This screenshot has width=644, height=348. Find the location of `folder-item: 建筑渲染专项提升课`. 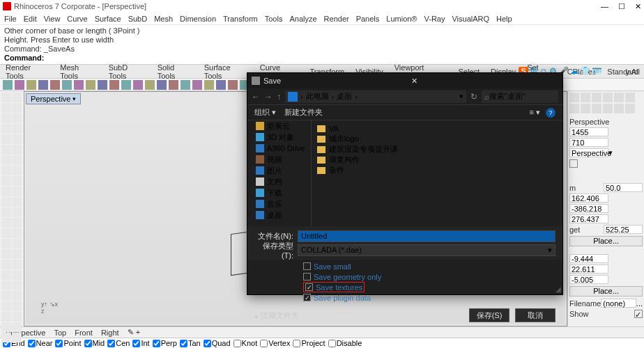

folder-item: 建筑渲染专项提升课 is located at coordinates (437, 149).